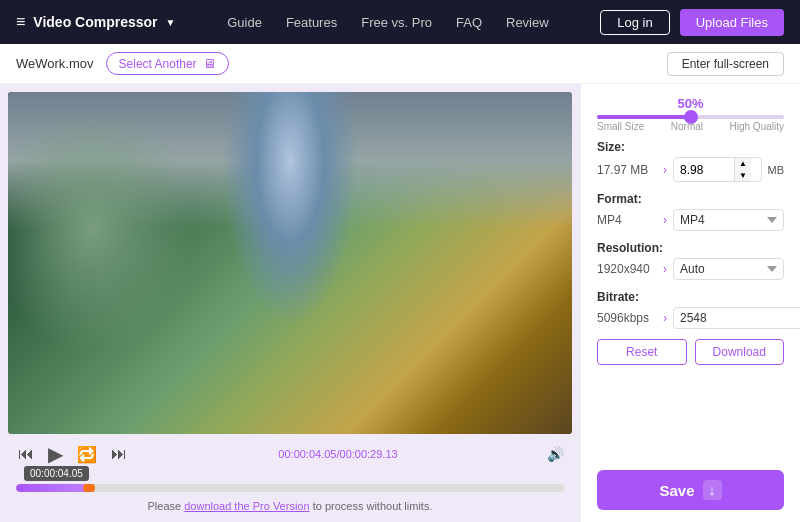 The width and height of the screenshot is (800, 522). What do you see at coordinates (20, 22) in the screenshot?
I see `hamburger-icon: ≡` at bounding box center [20, 22].